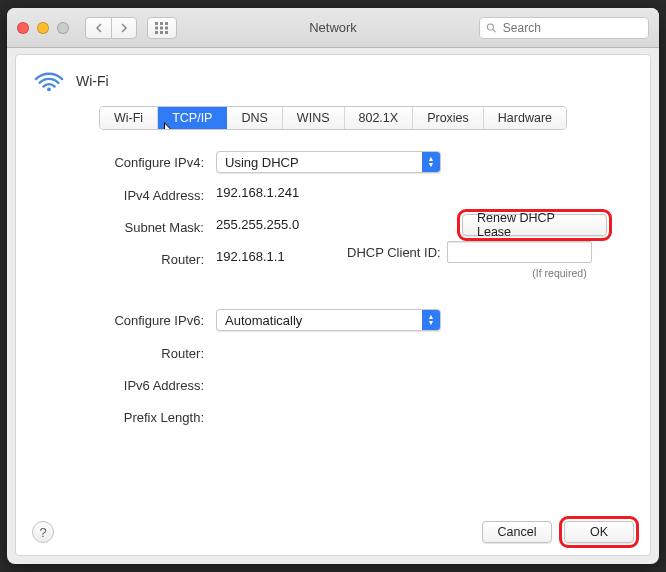 The width and height of the screenshot is (666, 572). What do you see at coordinates (43, 28) in the screenshot?
I see `minimize-window-button` at bounding box center [43, 28].